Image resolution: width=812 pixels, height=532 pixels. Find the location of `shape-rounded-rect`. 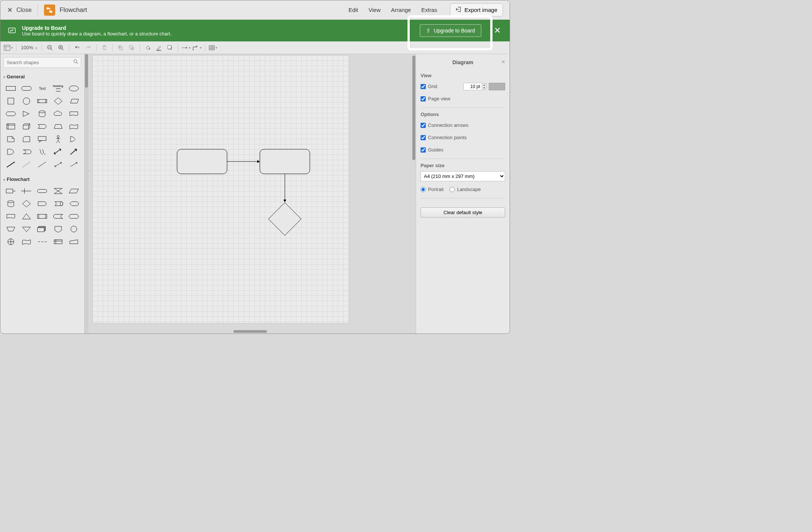

shape-rounded-rect is located at coordinates (26, 88).